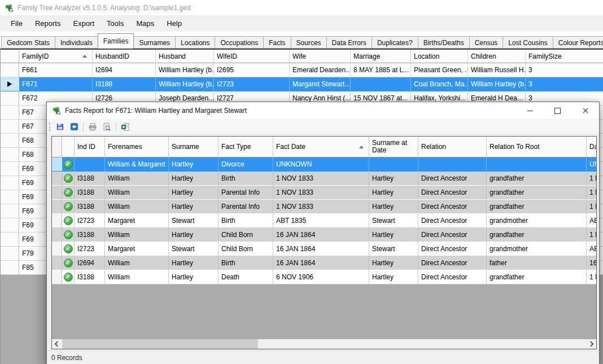  Describe the element at coordinates (558, 111) in the screenshot. I see `maximize-button` at that location.